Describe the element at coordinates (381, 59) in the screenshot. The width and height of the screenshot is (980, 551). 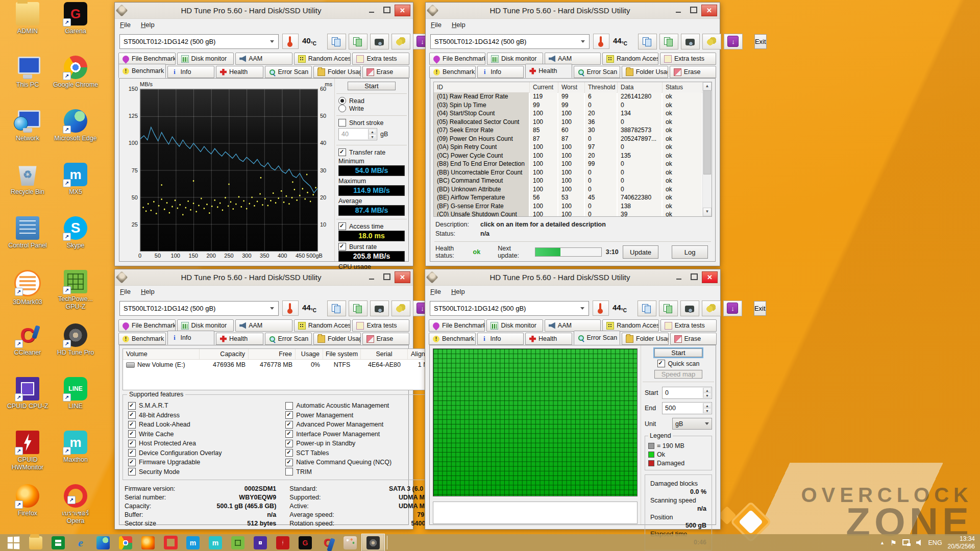
I see `tab-extra-tests: Extra tests` at that location.